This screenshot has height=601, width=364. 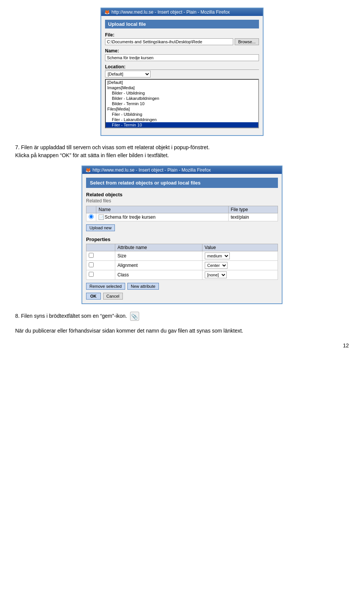 I want to click on page-number: 12, so click(x=182, y=345).